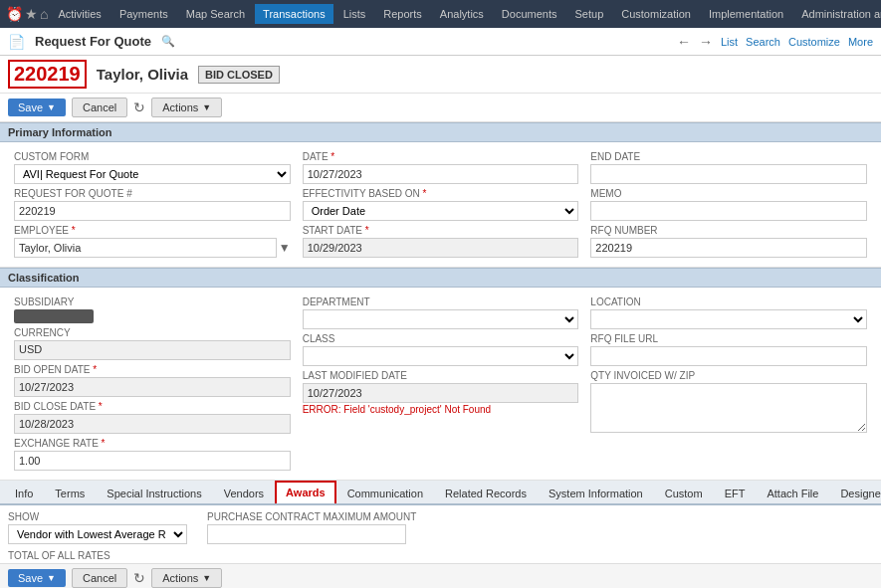  I want to click on bottom-save-arrow: ▼, so click(52, 578).